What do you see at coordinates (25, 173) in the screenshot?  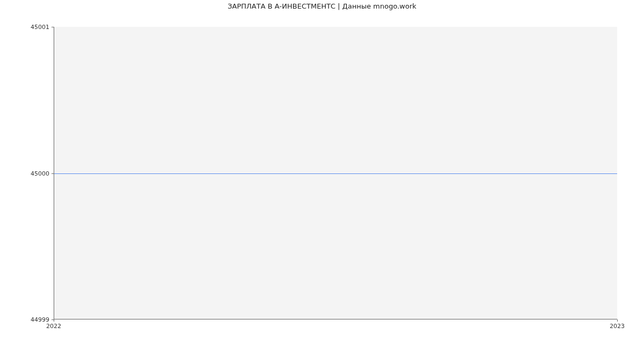 I see `y-tick-label: 45000` at bounding box center [25, 173].